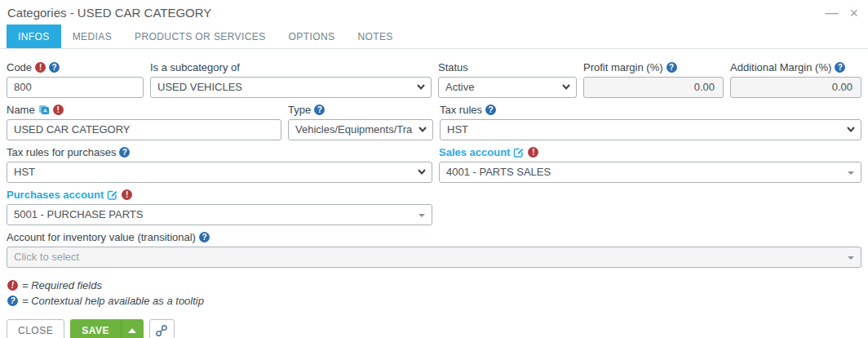 Image resolution: width=868 pixels, height=338 pixels. I want to click on additional-margin-input: 0.00, so click(796, 87).